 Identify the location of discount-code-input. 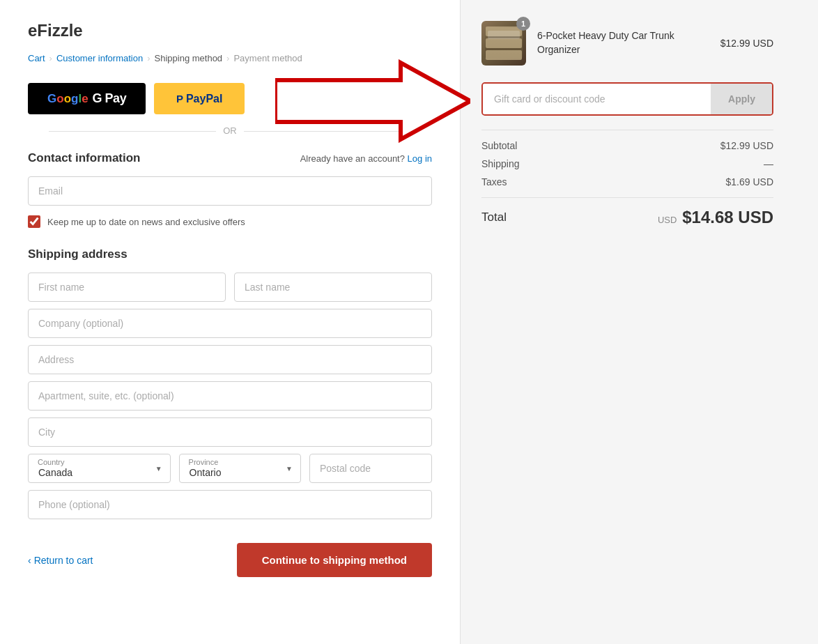
(596, 99).